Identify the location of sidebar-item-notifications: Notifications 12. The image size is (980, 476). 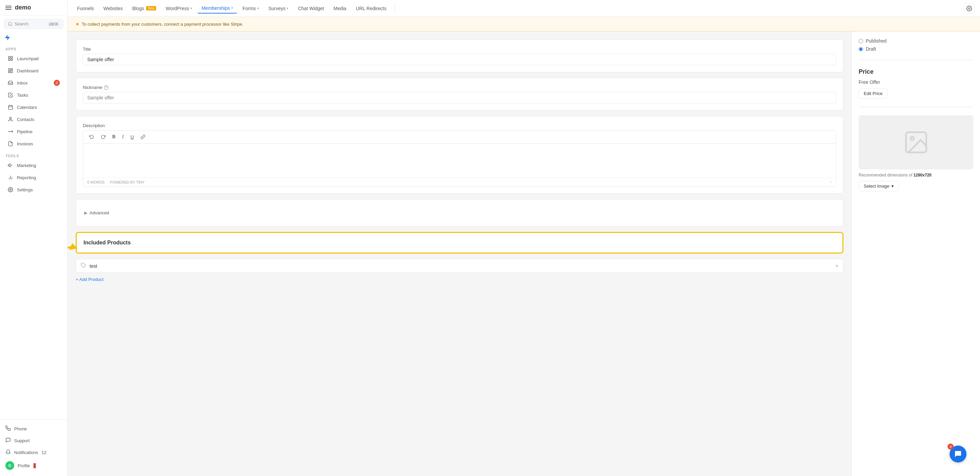
(33, 453).